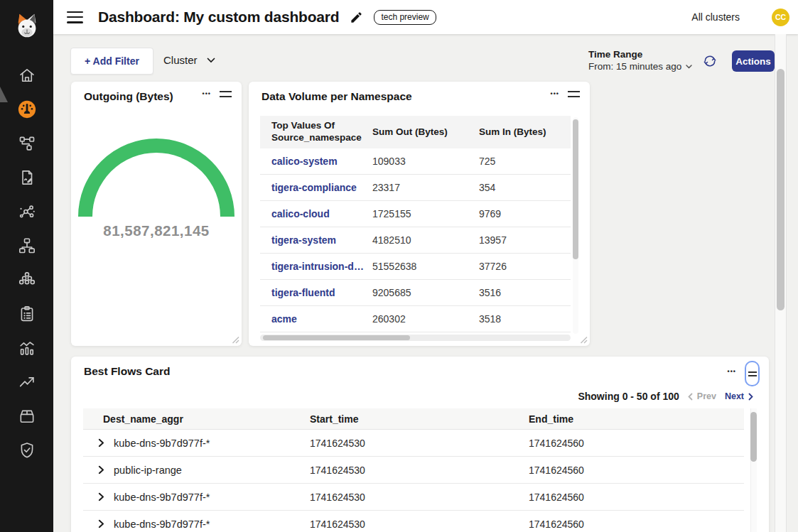  Describe the element at coordinates (196, 419) in the screenshot. I see `column-header: Dest_name_aggr` at that location.